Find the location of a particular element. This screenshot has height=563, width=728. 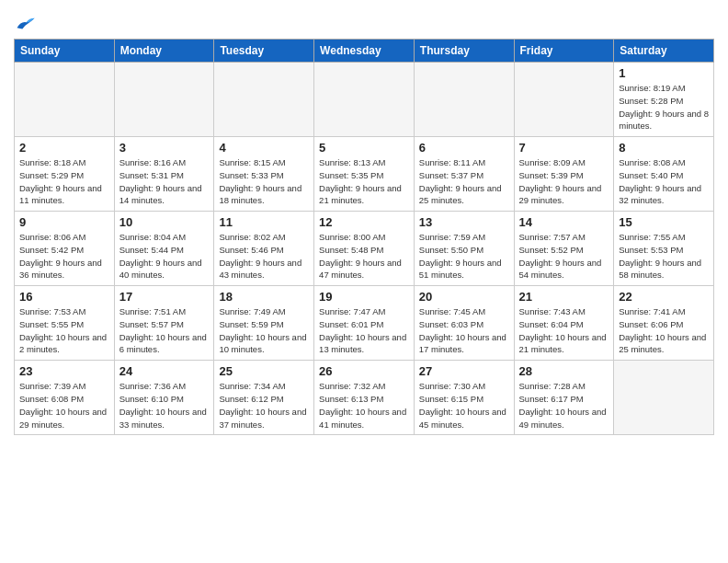

day-number: 1 is located at coordinates (664, 74).